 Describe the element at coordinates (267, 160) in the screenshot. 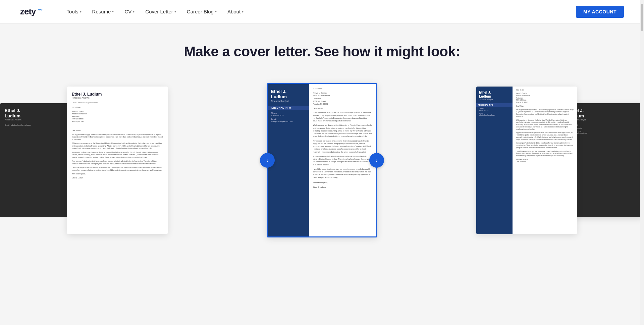

I see `carousel-prev-button: ‹` at that location.